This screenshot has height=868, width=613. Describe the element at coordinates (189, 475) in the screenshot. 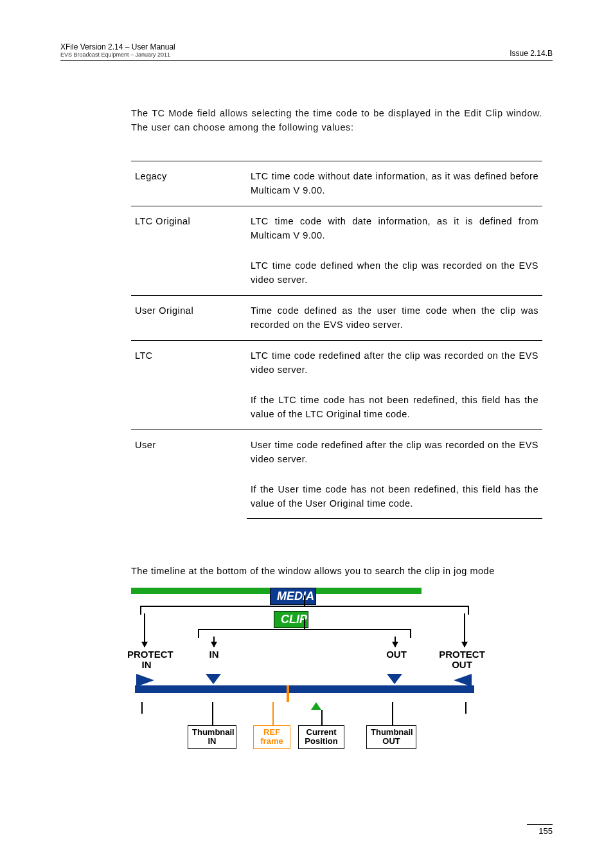

I see `row-label: User` at that location.